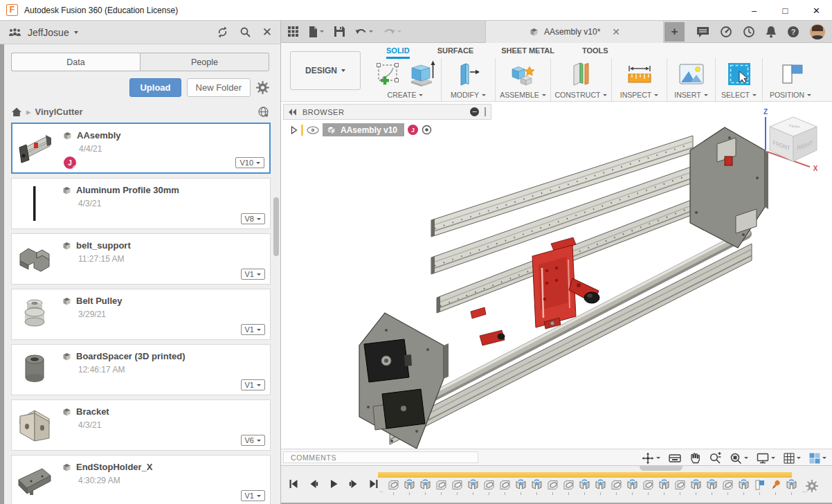  I want to click on user-dropdown-caret, so click(76, 33).